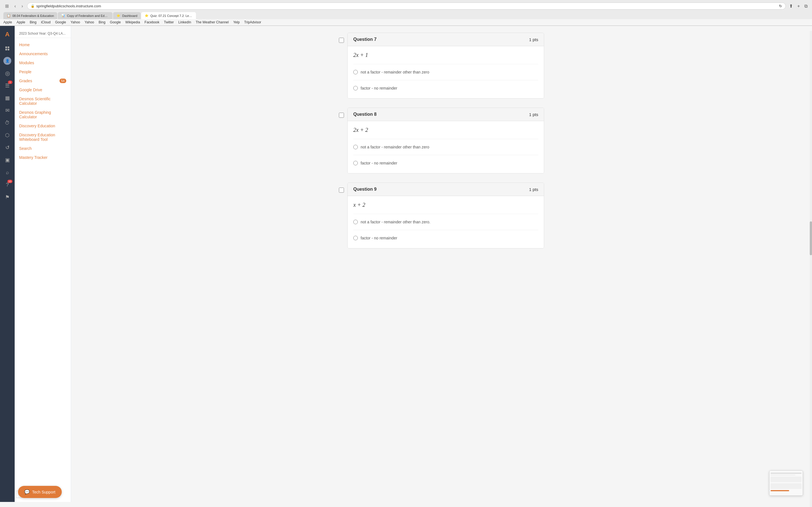 The width and height of the screenshot is (812, 507). I want to click on question-8-answer-1: not a factor - remainder other than zero, so click(446, 147).